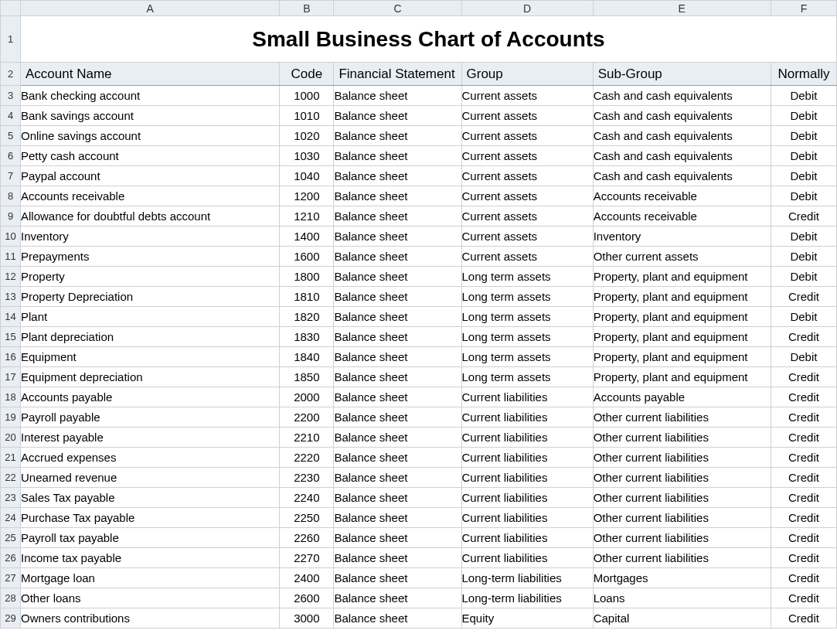  I want to click on row-header-13: 13, so click(11, 297).